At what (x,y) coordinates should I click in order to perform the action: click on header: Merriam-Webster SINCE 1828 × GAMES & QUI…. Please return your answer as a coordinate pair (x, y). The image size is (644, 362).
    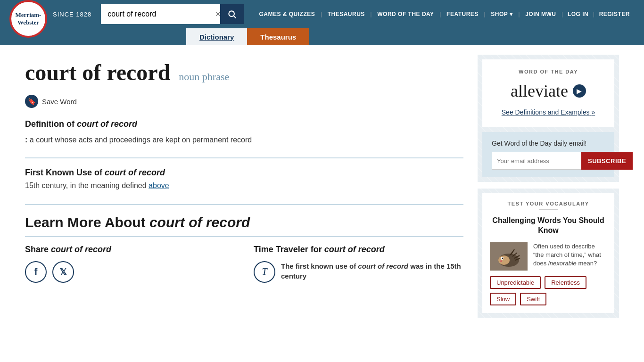
    Looking at the image, I should click on (322, 14).